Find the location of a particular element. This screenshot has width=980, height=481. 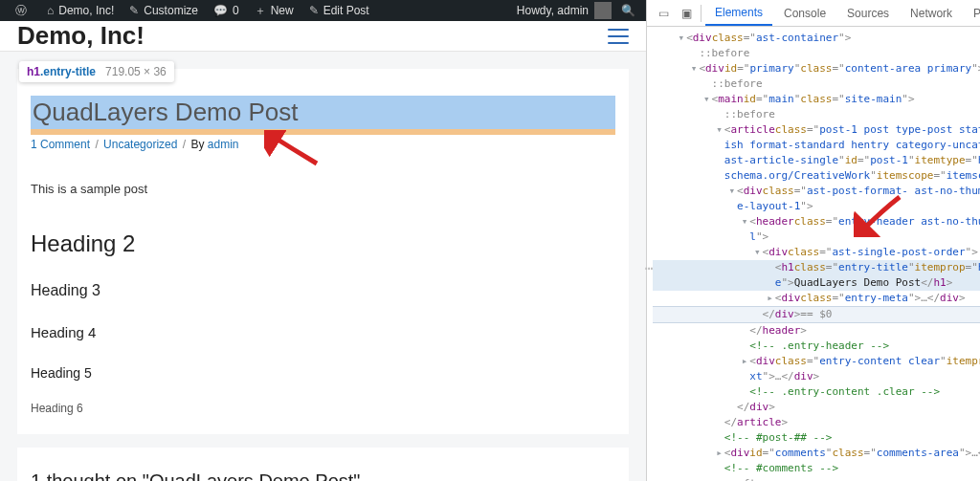

post-paragraph: This is a sample post is located at coordinates (323, 189).